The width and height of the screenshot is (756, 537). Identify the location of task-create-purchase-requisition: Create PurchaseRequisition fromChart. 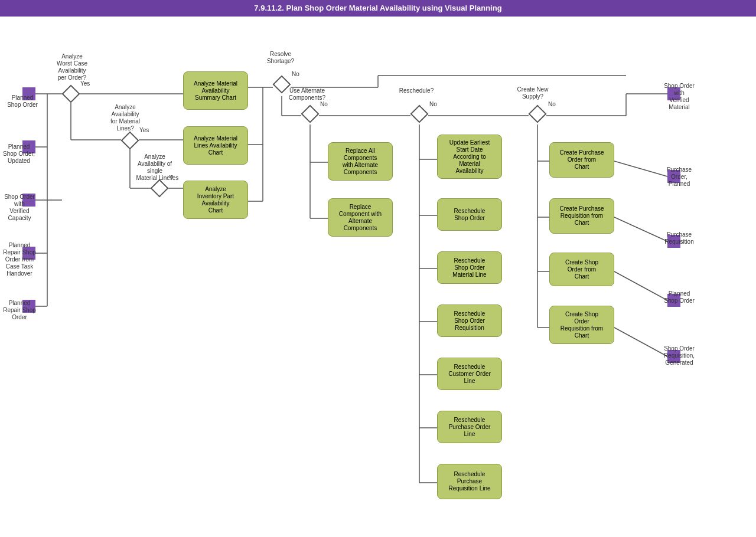
(582, 216).